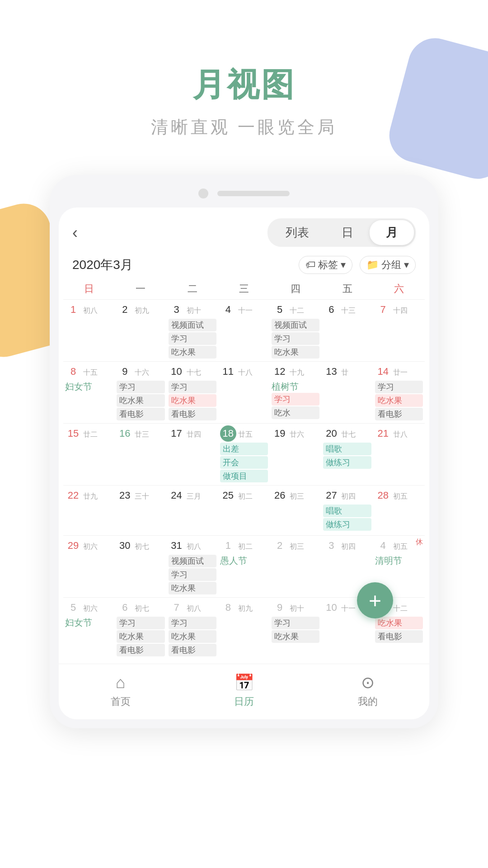 Image resolution: width=488 pixels, height=868 pixels. I want to click on week-2: 8十五 妇女节 9十六 学习 吃水果 看电影 10十七 学习 吃水果 看电影 1…, so click(244, 392).